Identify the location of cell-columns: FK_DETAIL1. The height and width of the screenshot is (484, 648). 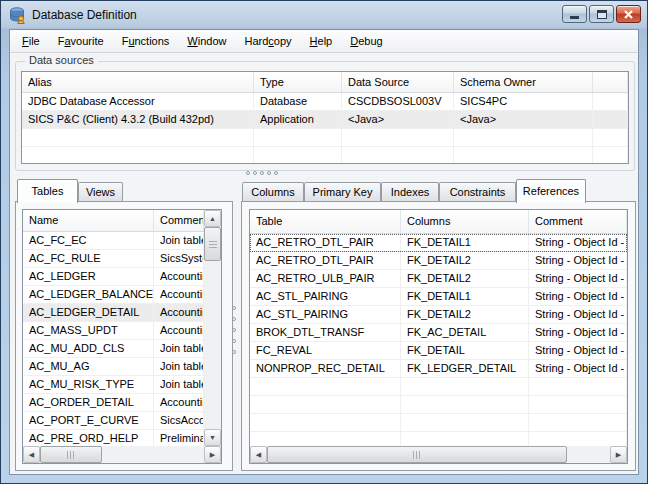
(465, 296).